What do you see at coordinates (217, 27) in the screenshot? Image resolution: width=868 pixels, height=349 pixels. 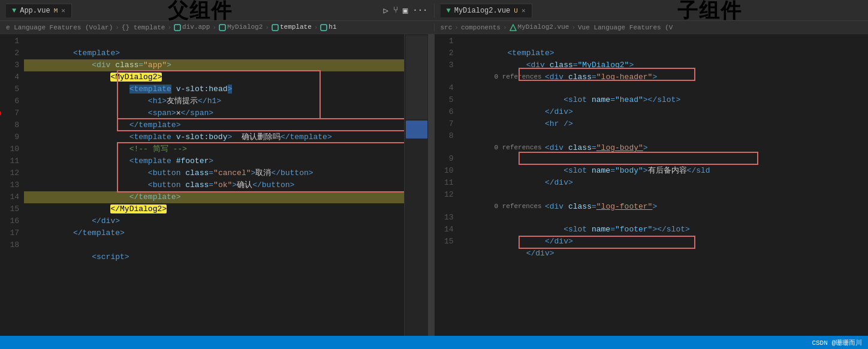 I see `left-breadcrumb: e Language Features (Volar) › {} templat…` at bounding box center [217, 27].